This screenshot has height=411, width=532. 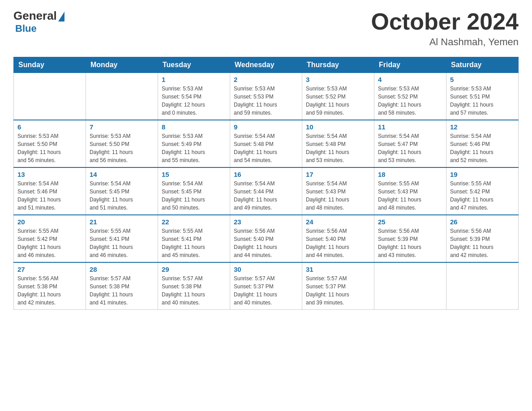 I want to click on day-info: Sunrise: 5:54 AMSunset: 5:47 PMDaylight:…, so click(x=410, y=148).